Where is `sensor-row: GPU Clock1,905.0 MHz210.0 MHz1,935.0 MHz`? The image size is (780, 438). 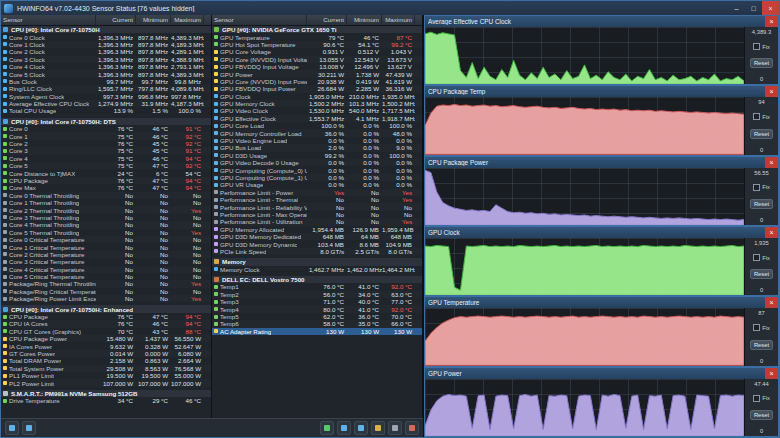
sensor-row: GPU Clock1,905.0 MHz210.0 MHz1,935.0 MHz is located at coordinates (317, 96).